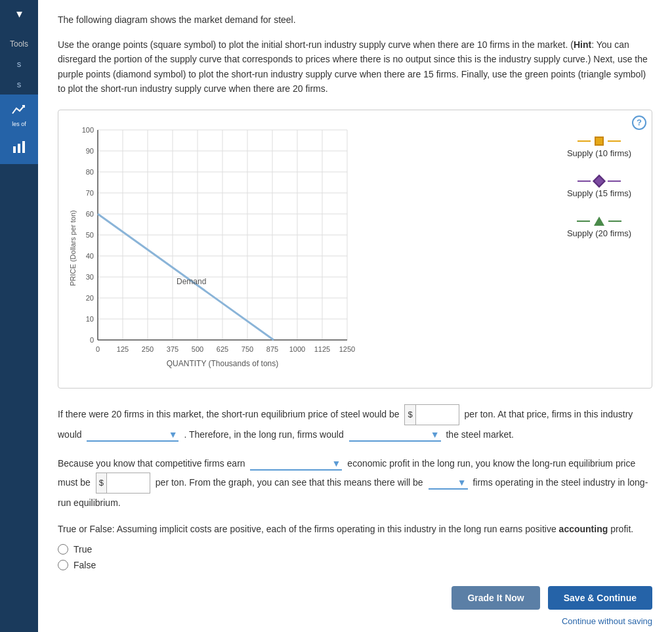 The image size is (672, 632). I want to click on grade-it-now-button: Grade It Now, so click(495, 598).